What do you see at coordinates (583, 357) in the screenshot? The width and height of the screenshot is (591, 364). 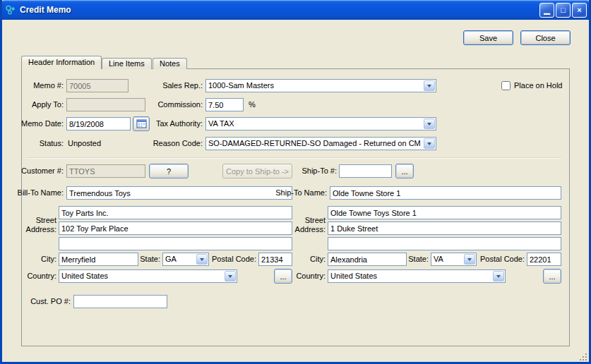 I see `resize-grip` at bounding box center [583, 357].